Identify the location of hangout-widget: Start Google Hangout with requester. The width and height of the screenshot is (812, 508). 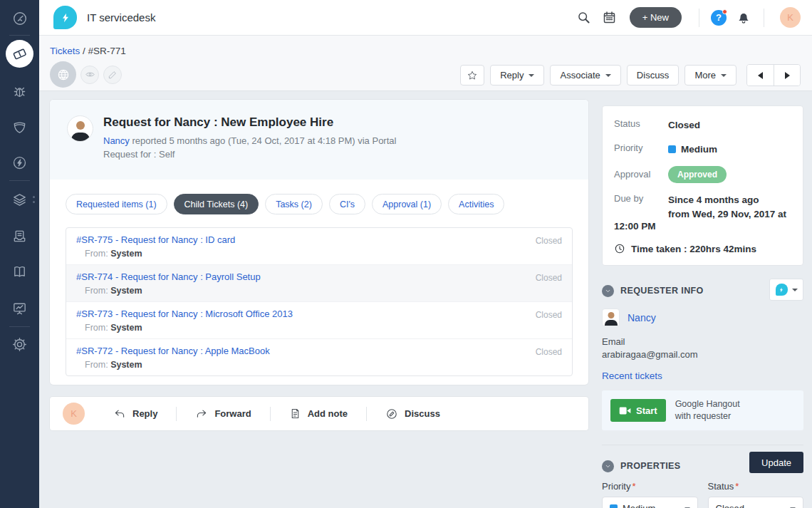
(702, 410).